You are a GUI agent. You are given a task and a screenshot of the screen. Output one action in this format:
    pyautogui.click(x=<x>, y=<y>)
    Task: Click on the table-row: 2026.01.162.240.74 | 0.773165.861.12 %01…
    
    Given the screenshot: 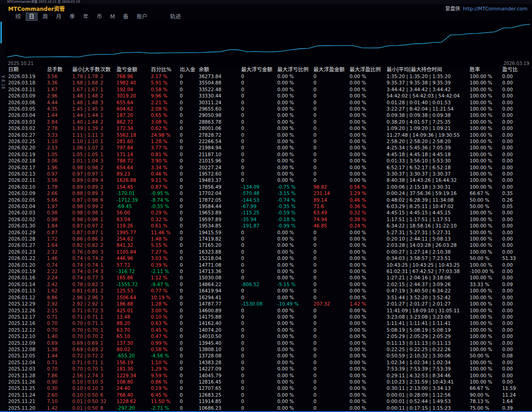 What is the action you would take?
    pyautogui.click(x=269, y=278)
    